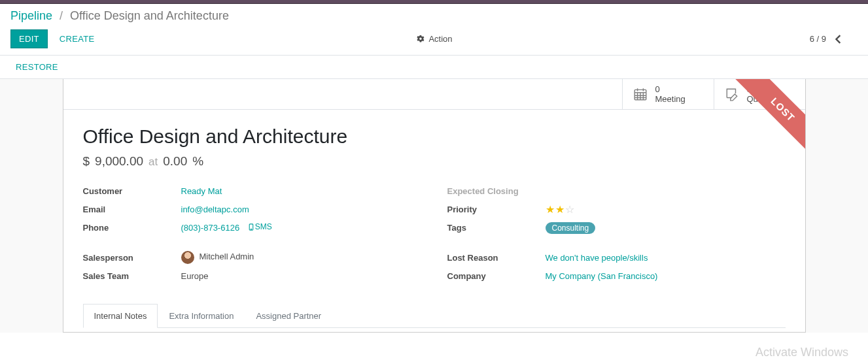 Image resolution: width=868 pixels, height=362 pixels. What do you see at coordinates (640, 94) in the screenshot?
I see `calendar-icon` at bounding box center [640, 94].